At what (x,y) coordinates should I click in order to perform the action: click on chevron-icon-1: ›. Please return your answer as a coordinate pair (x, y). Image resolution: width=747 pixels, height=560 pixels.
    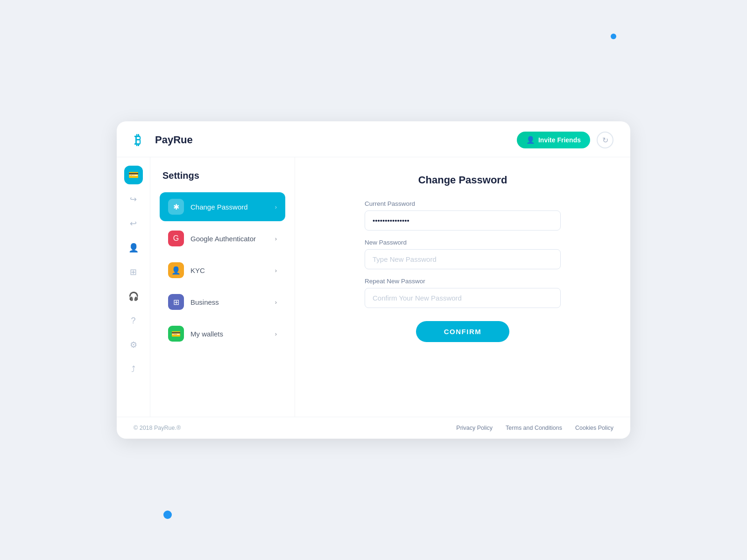
    Looking at the image, I should click on (276, 239).